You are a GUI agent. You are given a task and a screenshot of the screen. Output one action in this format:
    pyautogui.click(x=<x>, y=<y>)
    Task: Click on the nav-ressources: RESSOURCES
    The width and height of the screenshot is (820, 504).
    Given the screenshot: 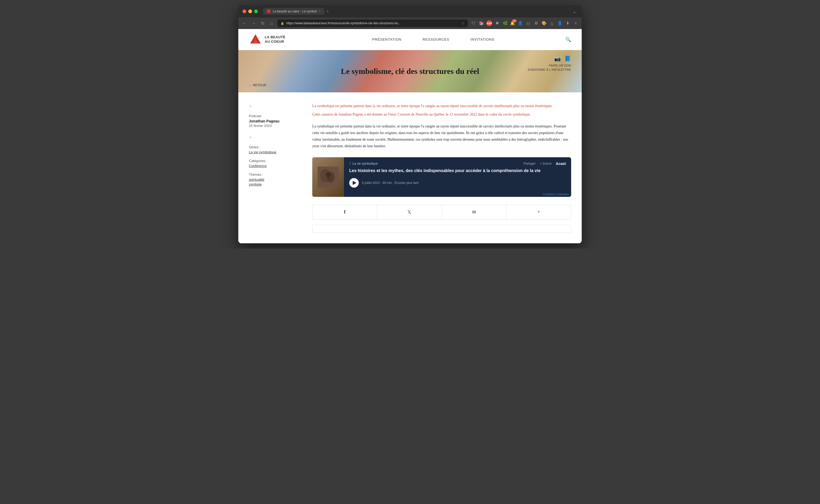 What is the action you would take?
    pyautogui.click(x=436, y=39)
    